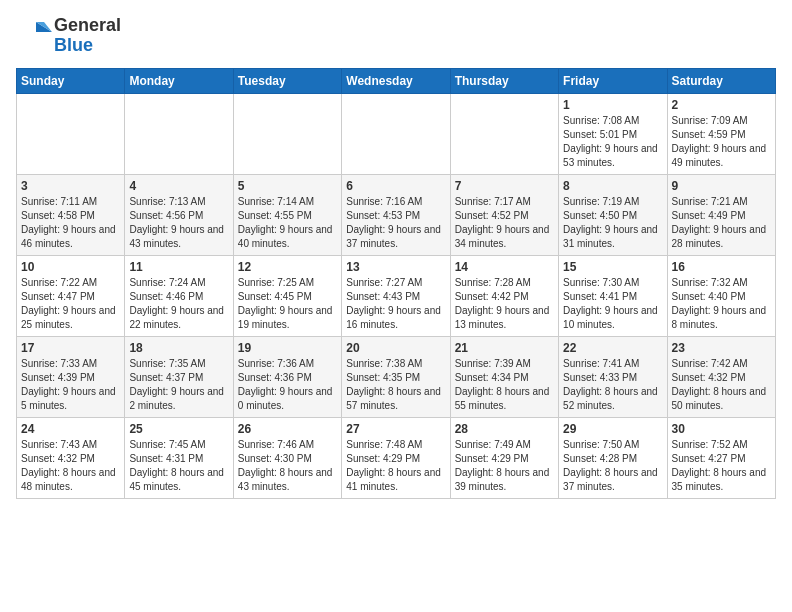  What do you see at coordinates (179, 80) in the screenshot?
I see `col-header-monday: Monday` at bounding box center [179, 80].